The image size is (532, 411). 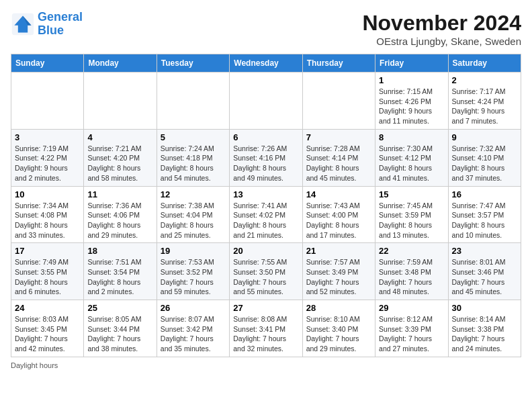 What do you see at coordinates (266, 365) in the screenshot?
I see `footer-note: Daylight hours` at bounding box center [266, 365].